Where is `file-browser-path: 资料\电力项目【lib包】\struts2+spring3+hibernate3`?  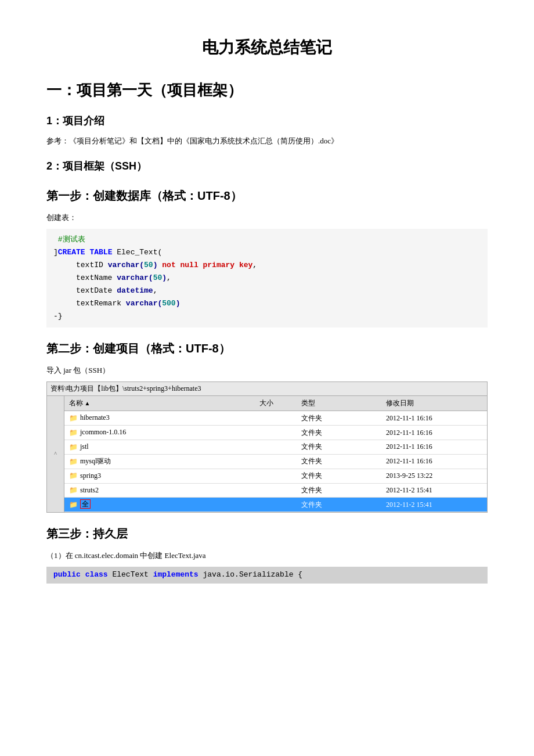 file-browser-path: 资料\电力项目【lib包】\struts2+spring3+hibernate3 is located at coordinates (267, 389).